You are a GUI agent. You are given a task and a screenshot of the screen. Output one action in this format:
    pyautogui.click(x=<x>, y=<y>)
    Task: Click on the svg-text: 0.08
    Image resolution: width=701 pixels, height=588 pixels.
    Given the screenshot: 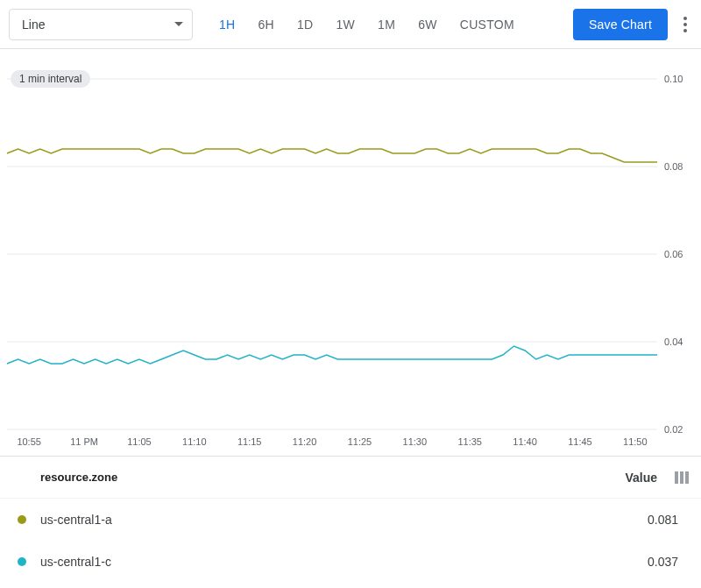 What is the action you would take?
    pyautogui.click(x=673, y=166)
    